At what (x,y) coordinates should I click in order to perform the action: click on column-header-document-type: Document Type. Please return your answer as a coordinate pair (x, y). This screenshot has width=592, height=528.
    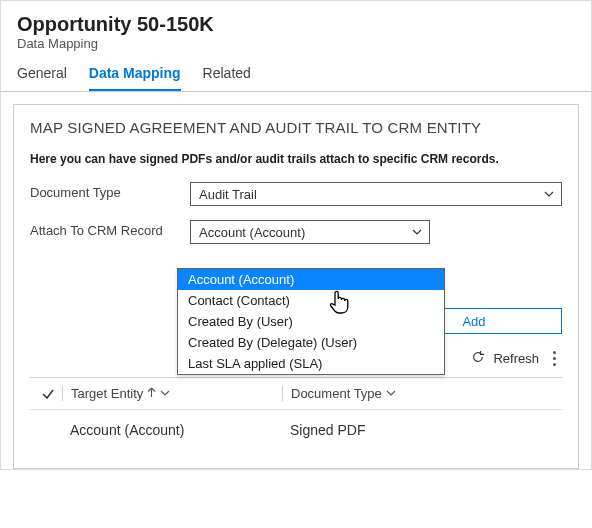
    Looking at the image, I should click on (420, 394).